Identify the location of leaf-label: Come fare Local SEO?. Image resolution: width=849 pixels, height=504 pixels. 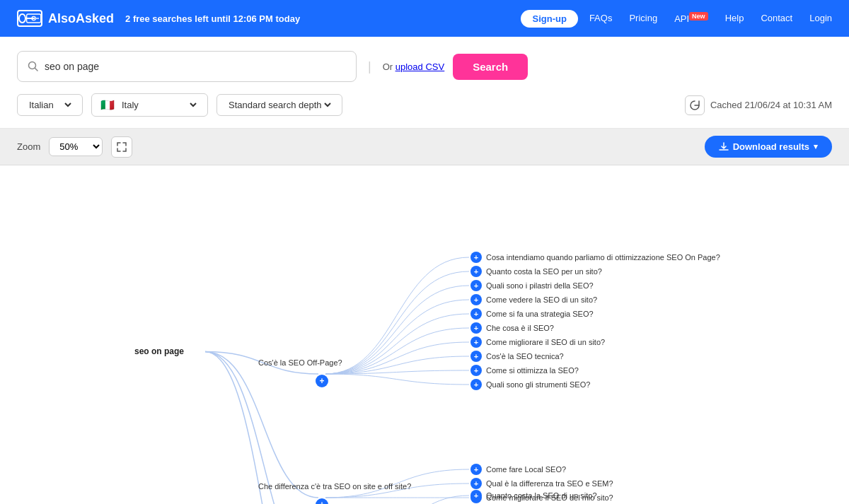
(526, 469).